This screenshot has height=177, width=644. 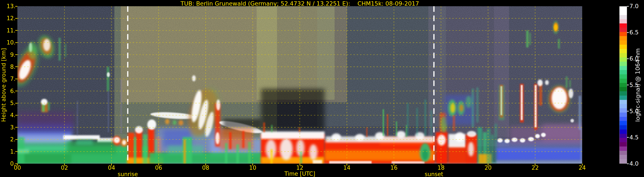 What do you see at coordinates (8, 103) in the screenshot?
I see `y-tick-label: 5.` at bounding box center [8, 103].